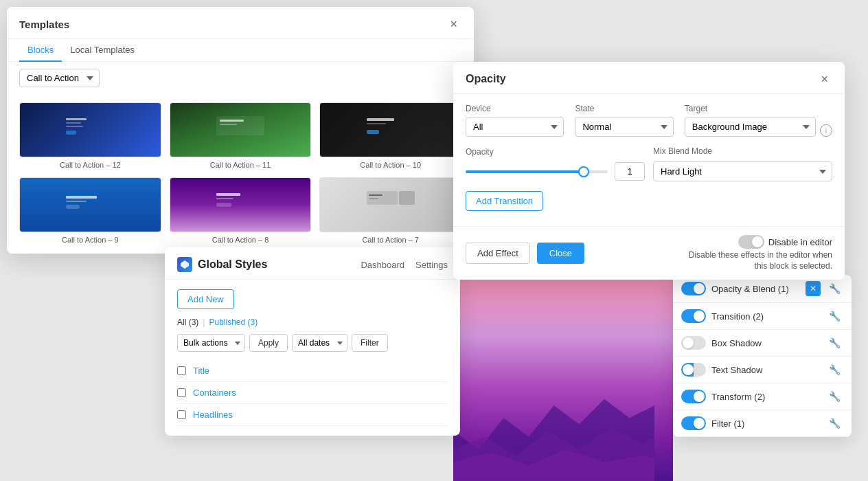  I want to click on transform-toggle, so click(694, 396).